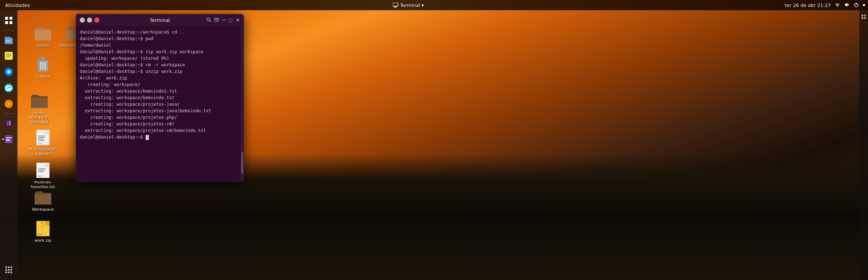 The width and height of the screenshot is (868, 280). Describe the element at coordinates (396, 5) in the screenshot. I see `terminal-monitor-svg` at that location.